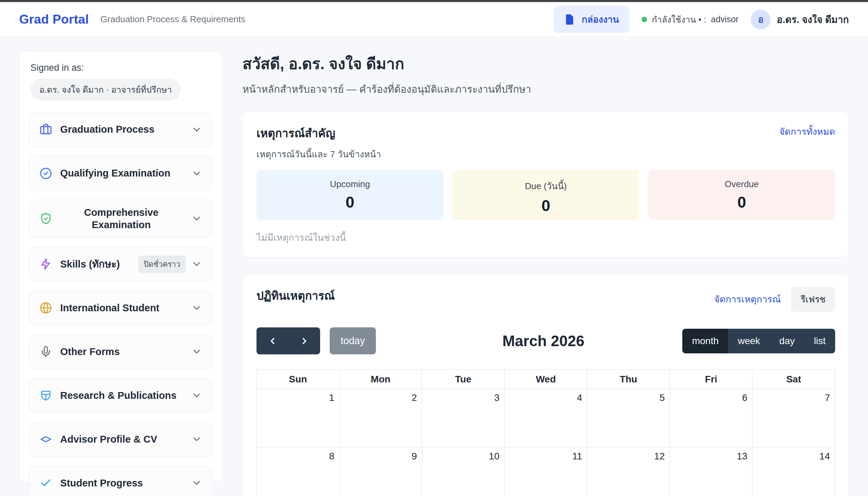 Image resolution: width=868 pixels, height=496 pixels. What do you see at coordinates (434, 19) in the screenshot?
I see `app-header: Grad Portal Graduation Process & Require…` at bounding box center [434, 19].